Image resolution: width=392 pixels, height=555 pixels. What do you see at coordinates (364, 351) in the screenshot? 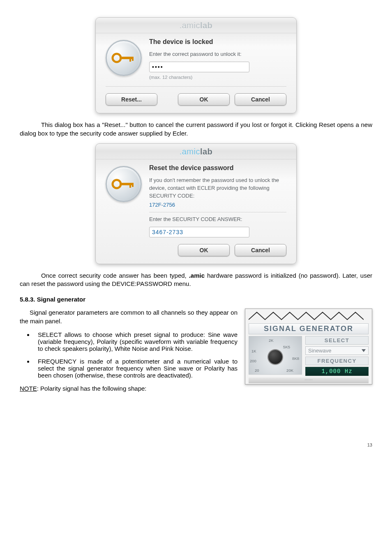
I see `chevron-down-icon` at bounding box center [364, 351].